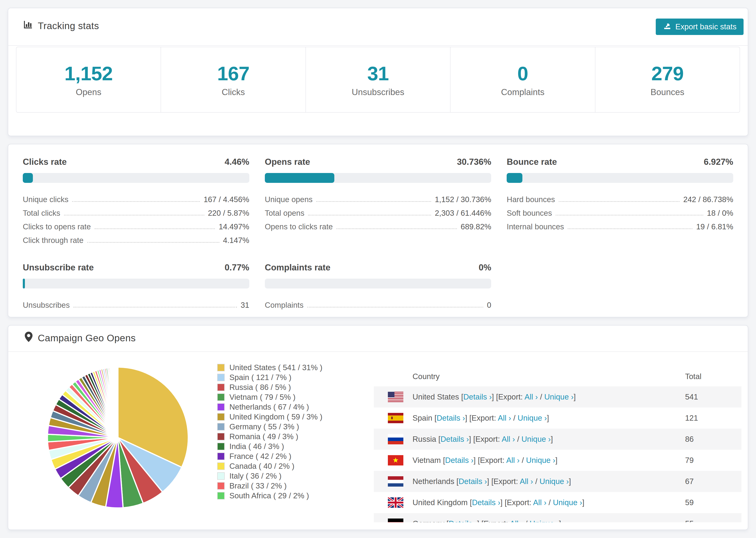 This screenshot has height=538, width=756. What do you see at coordinates (260, 378) in the screenshot?
I see `legend-label: Spain ( 121 / 7% )` at bounding box center [260, 378].